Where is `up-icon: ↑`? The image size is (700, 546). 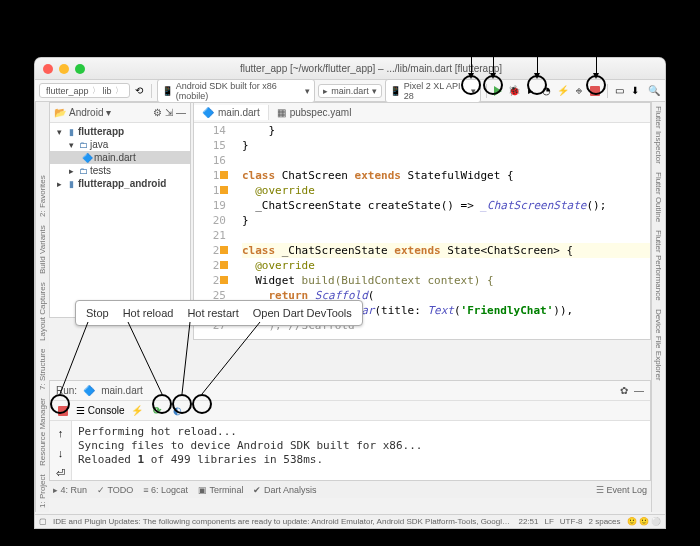
up-icon: ↑ is located at coordinates (61, 433).